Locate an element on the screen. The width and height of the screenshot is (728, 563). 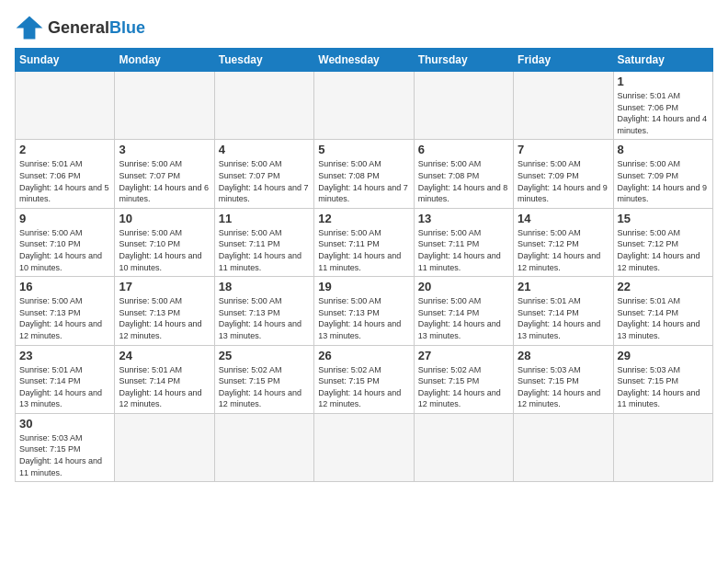
calendar-cell: 23Sunrise: 5:01 AMSunset: 7:14 PMDayligh… is located at coordinates (65, 379).